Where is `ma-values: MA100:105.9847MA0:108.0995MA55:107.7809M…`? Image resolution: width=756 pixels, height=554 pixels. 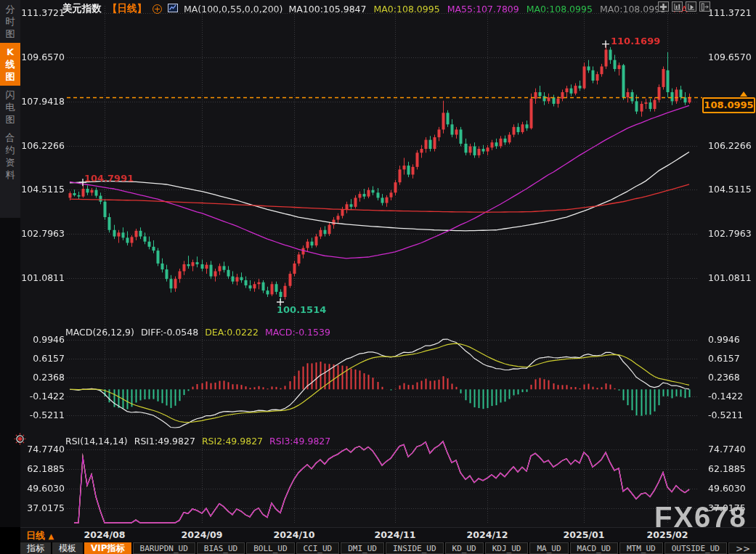
ma-values: MA100:105.9847MA0:108.0995MA55:107.7809M… is located at coordinates (488, 9).